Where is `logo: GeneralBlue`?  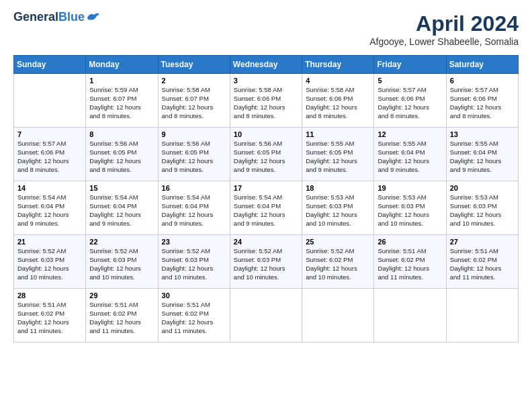
logo: GeneralBlue is located at coordinates (57, 17).